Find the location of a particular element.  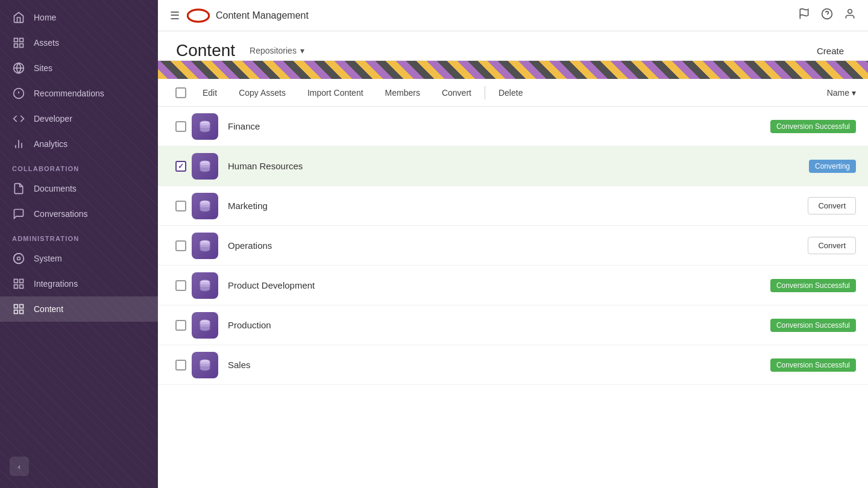

home-icon is located at coordinates (19, 17).